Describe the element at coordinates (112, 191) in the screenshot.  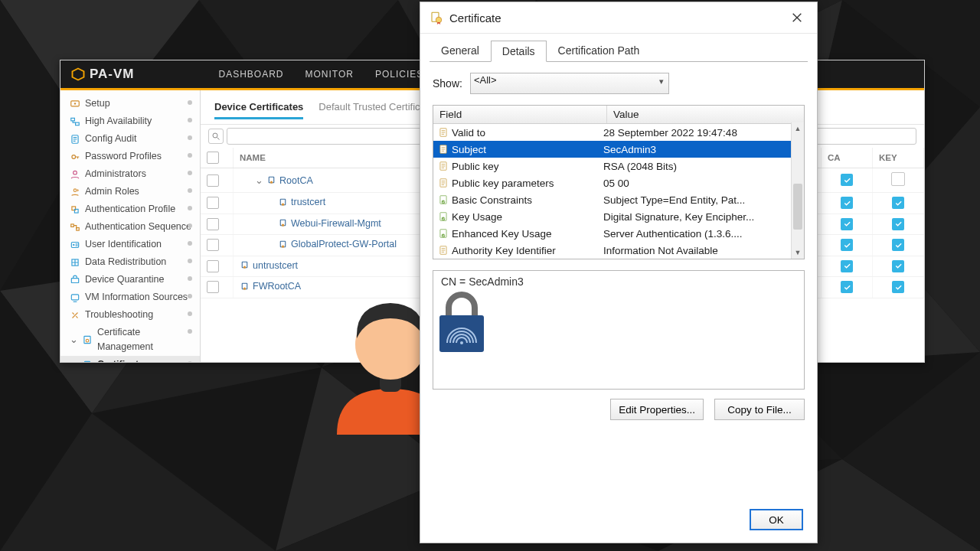
I see `sidebar-item-label: Admin Roles` at that location.